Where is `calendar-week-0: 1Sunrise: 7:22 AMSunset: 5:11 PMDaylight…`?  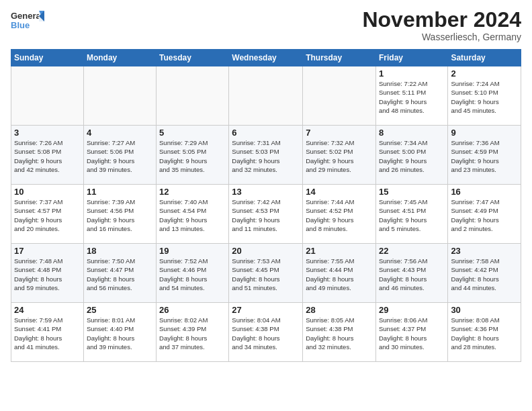 calendar-week-0: 1Sunrise: 7:22 AMSunset: 5:11 PMDaylight… is located at coordinates (266, 96).